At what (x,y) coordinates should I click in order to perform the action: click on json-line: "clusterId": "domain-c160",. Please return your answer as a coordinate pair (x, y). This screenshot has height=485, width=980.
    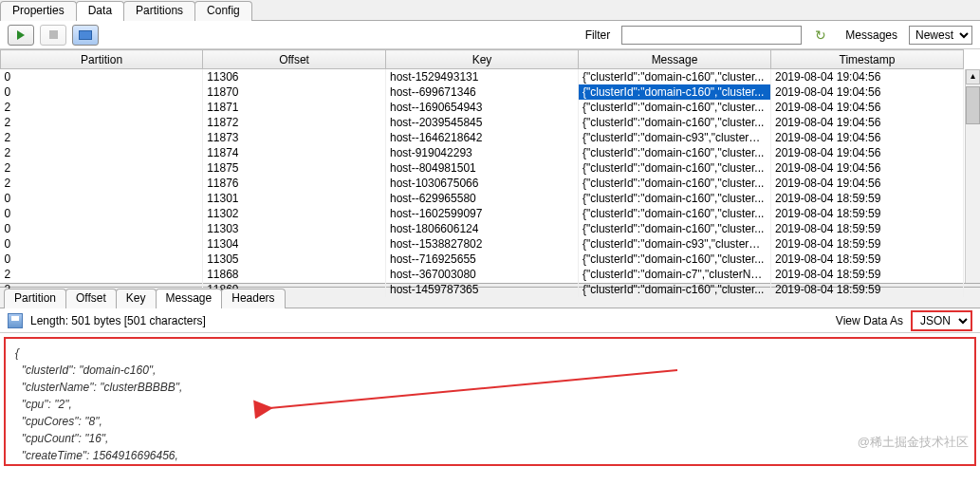
    Looking at the image, I should click on (490, 370).